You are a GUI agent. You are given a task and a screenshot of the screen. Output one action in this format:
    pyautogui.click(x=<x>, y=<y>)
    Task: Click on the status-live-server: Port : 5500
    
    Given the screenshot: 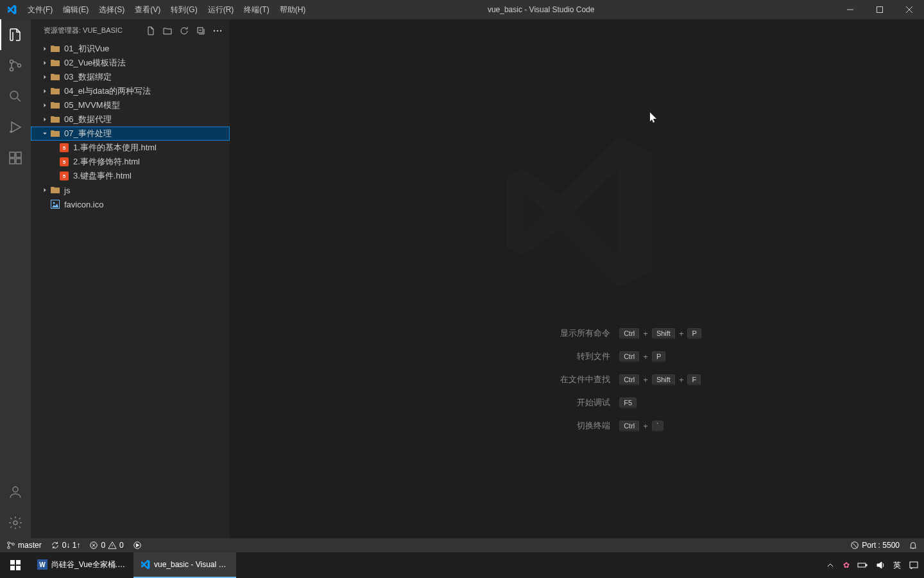 What is the action you would take?
    pyautogui.click(x=875, y=545)
    